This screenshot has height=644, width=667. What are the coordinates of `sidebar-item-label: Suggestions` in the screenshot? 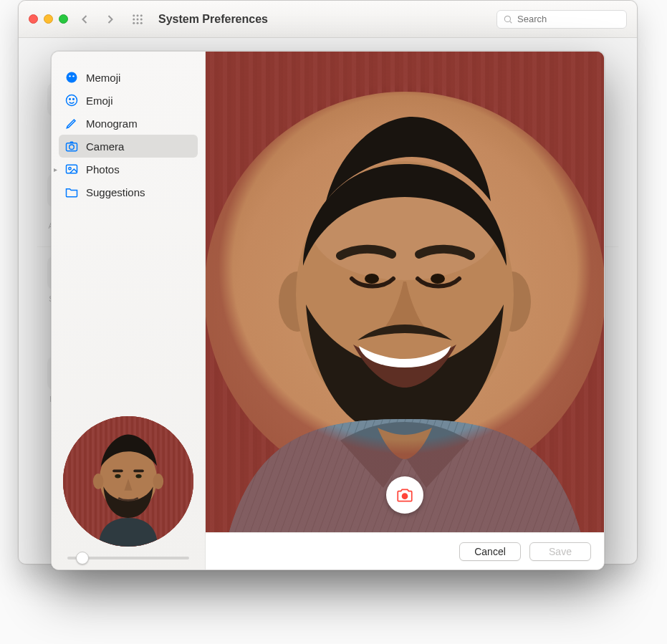 It's located at (116, 192).